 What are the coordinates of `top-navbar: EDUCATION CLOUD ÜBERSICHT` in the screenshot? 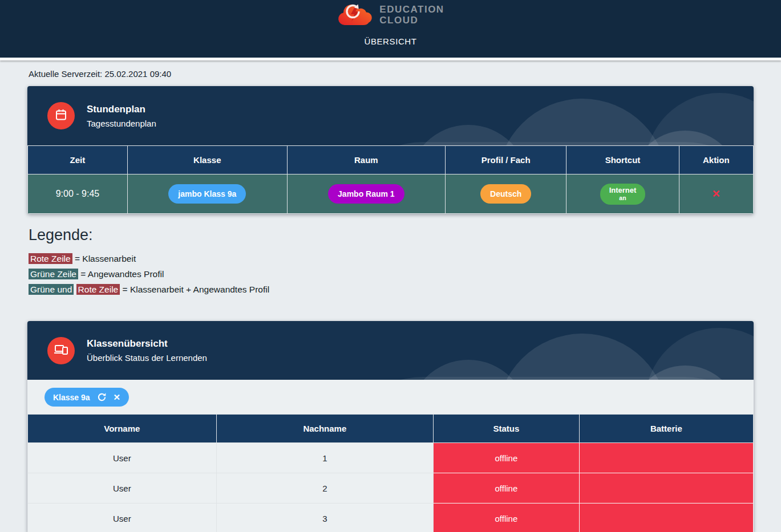 It's located at (390, 29).